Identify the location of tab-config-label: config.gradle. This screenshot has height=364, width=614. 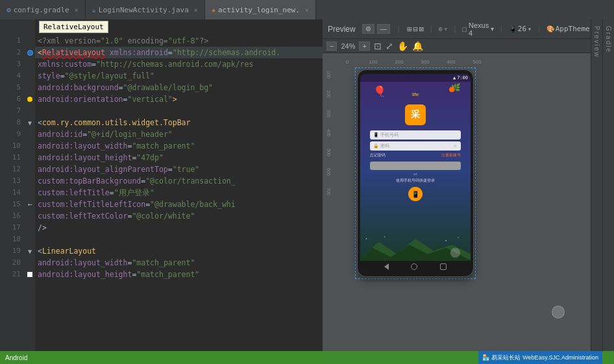
(42, 10).